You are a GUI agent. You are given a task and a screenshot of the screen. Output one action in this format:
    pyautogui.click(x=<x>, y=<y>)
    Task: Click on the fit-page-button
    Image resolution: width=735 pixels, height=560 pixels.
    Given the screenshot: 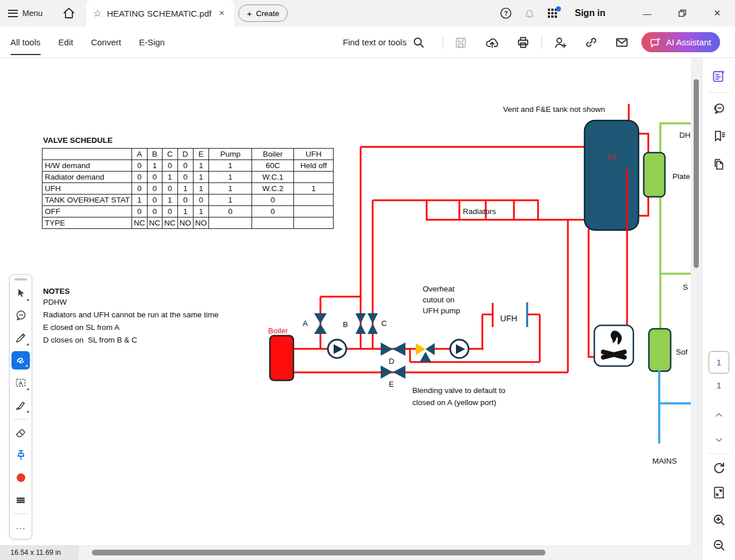 What is the action you would take?
    pyautogui.click(x=719, y=492)
    